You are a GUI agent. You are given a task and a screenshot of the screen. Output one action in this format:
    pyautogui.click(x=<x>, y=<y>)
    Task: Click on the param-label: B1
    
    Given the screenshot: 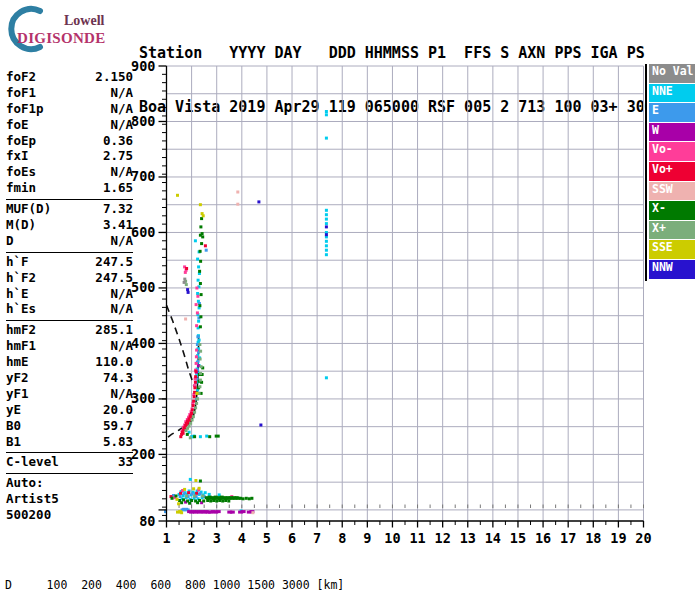 What is the action you would take?
    pyautogui.click(x=14, y=442)
    